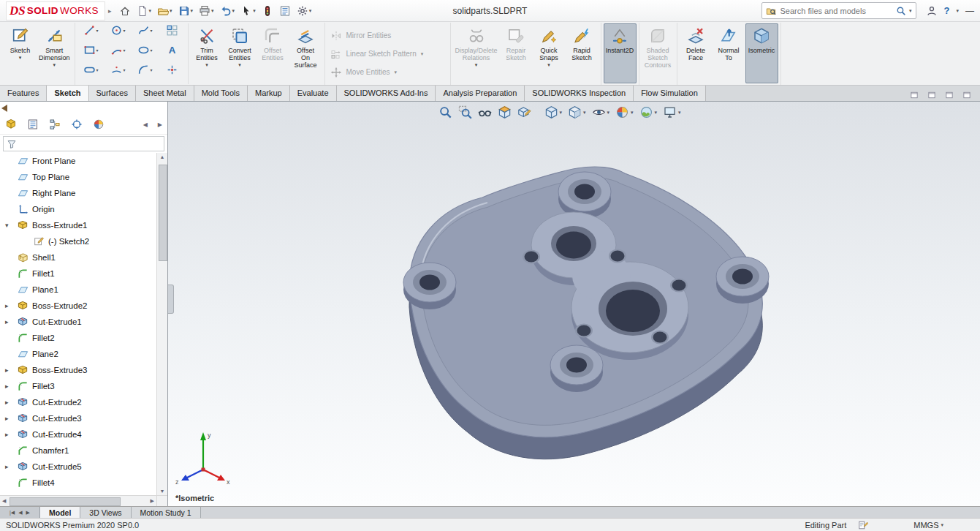 This screenshot has height=531, width=980. I want to click on tree-item-cut-extrude2: ▸Cut-Extrude2, so click(78, 402).